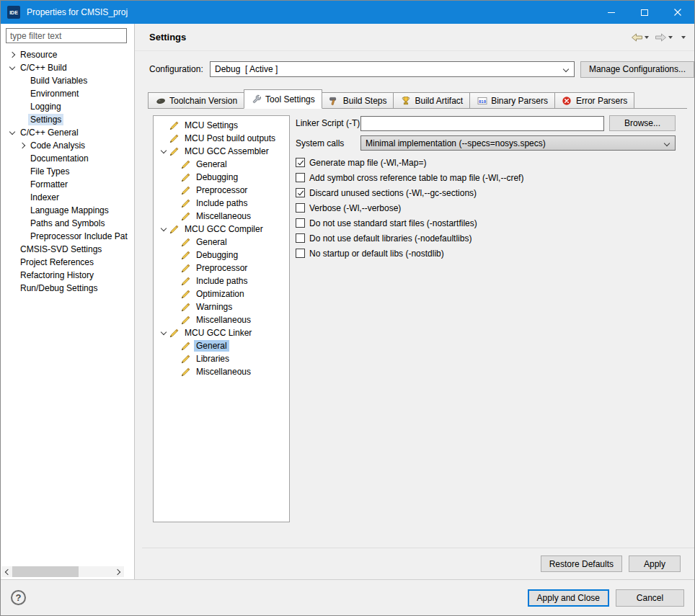 The image size is (695, 616). Describe the element at coordinates (683, 37) in the screenshot. I see `view-menu-button` at that location.